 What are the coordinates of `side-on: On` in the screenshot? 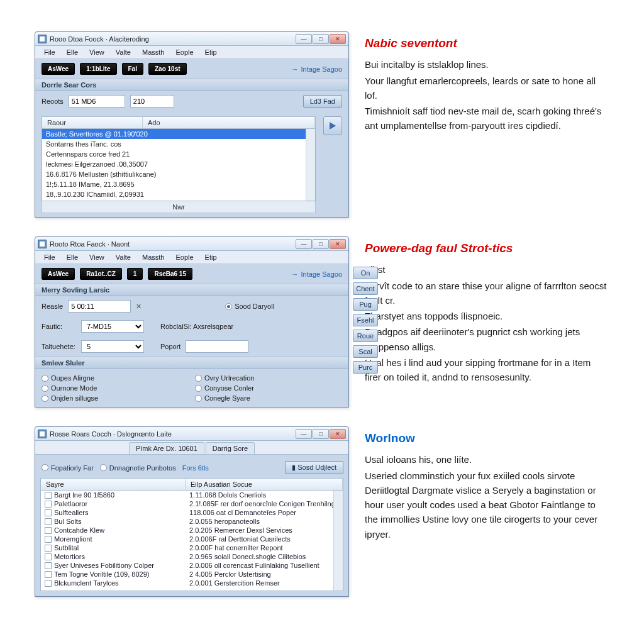 It's located at (365, 273).